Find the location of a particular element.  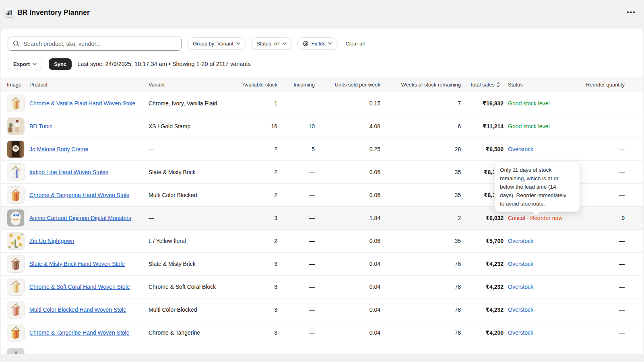

table-row: Chrome & Tangerine Hand Woven Stole Chro… is located at coordinates (322, 333).